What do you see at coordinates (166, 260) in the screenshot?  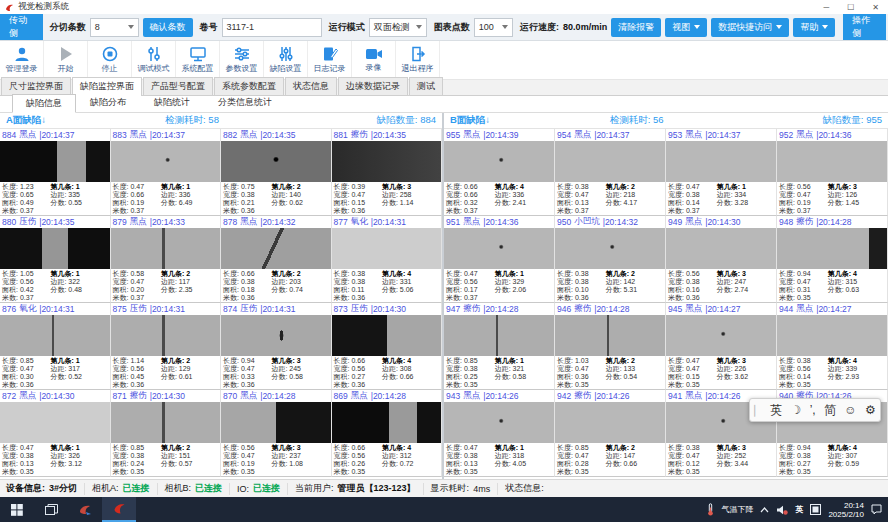 I see `defect-cell: 879 黑点 |20:14:33 长度: 0.58 宽度: 0.47 面积: 0…` at bounding box center [166, 260].